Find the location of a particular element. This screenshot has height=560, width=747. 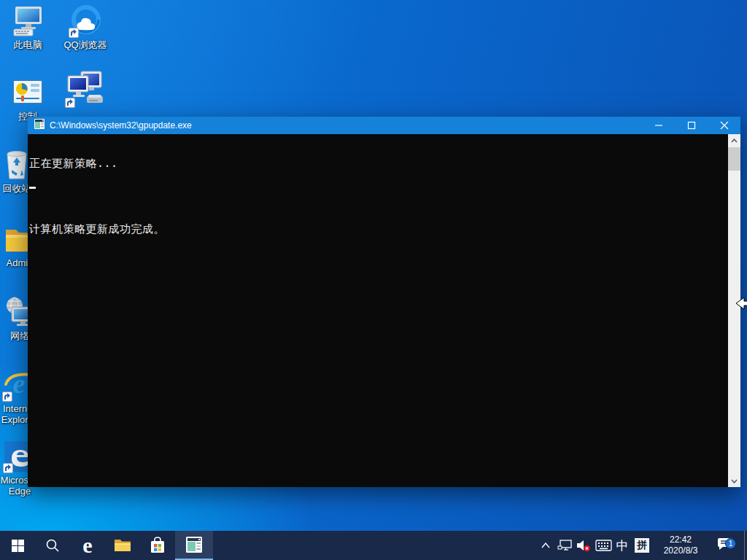

minimize-button is located at coordinates (658, 125).